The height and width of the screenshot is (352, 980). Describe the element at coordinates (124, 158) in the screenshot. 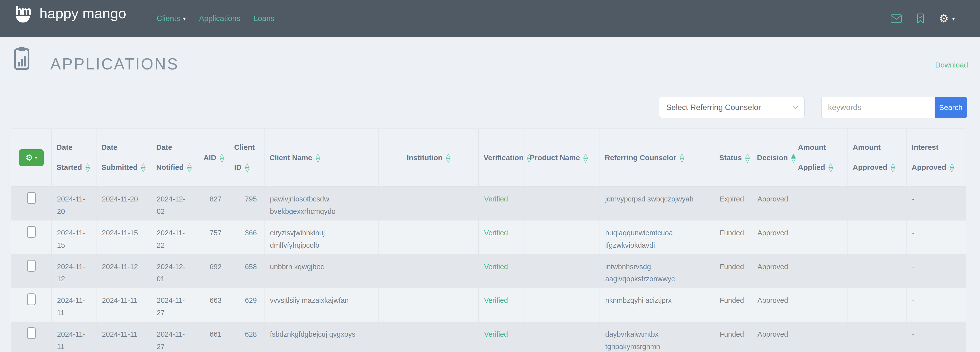

I see `col-header-date-submitted: DateSubmitted△▽` at that location.